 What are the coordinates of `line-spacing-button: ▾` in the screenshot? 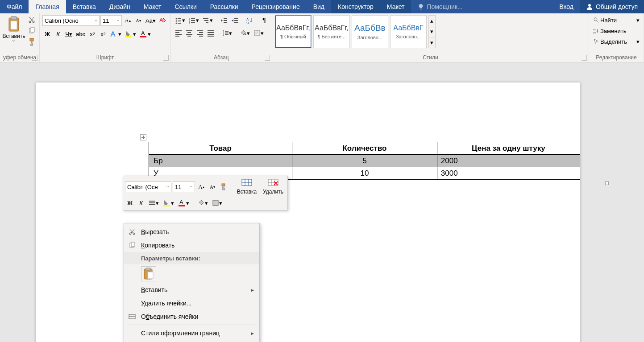 It's located at (227, 33).